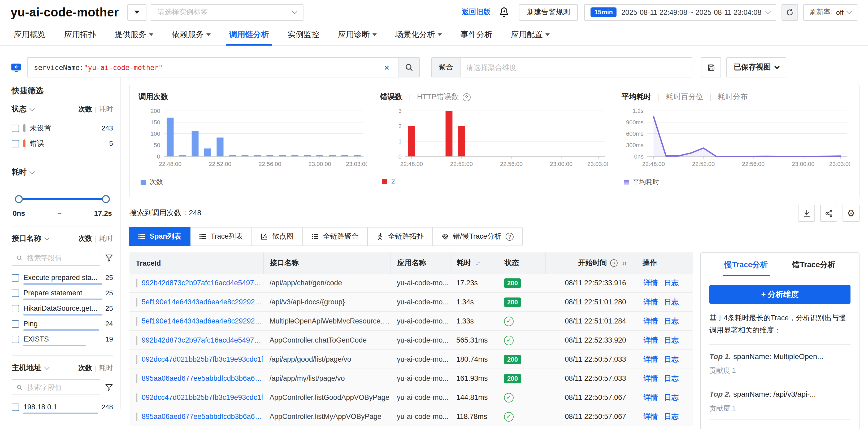 This screenshot has width=868, height=429. Describe the element at coordinates (357, 35) in the screenshot. I see `nav-tab: 应用诊断` at that location.